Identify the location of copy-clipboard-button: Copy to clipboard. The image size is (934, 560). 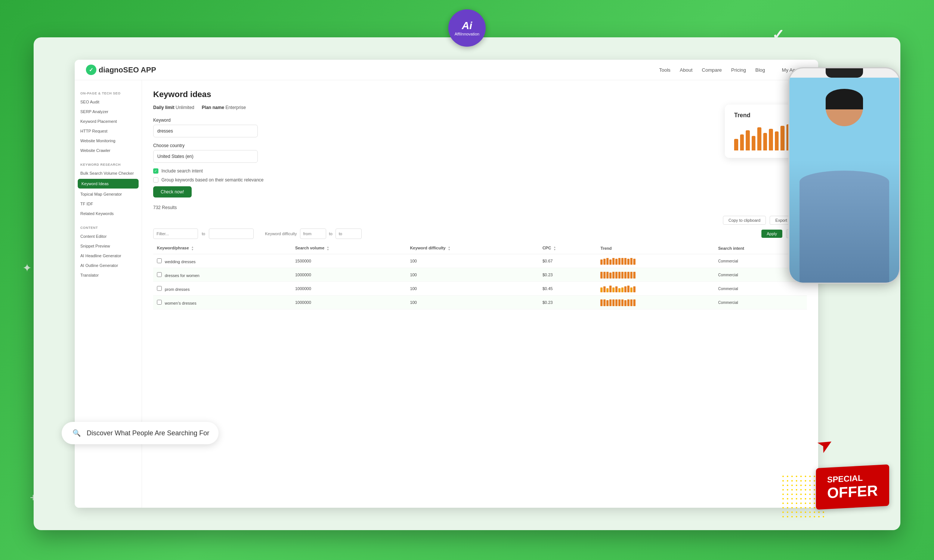
(744, 220).